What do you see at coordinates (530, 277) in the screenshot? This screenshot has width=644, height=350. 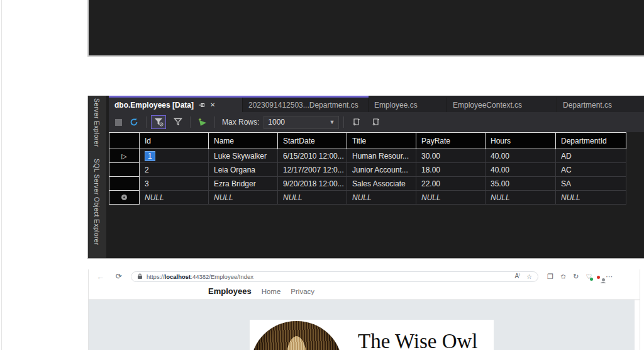 I see `favorite-star-icon: ☆` at bounding box center [530, 277].